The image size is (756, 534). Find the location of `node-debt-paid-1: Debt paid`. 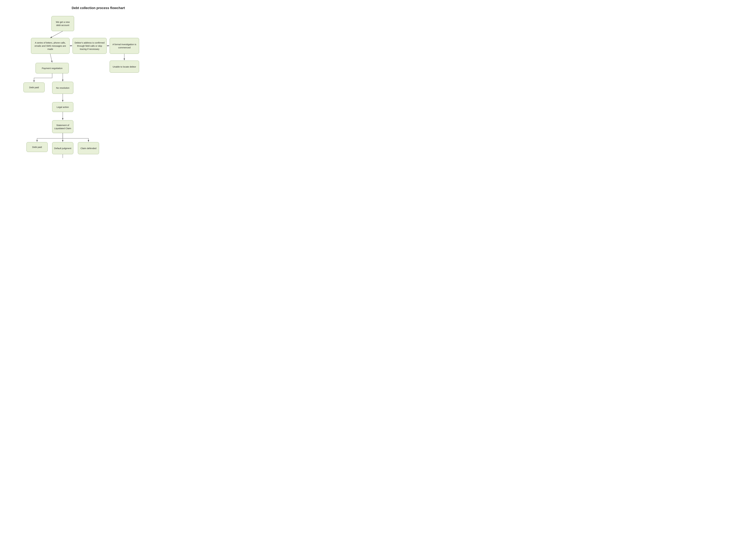

node-debt-paid-1: Debt paid is located at coordinates (34, 88).